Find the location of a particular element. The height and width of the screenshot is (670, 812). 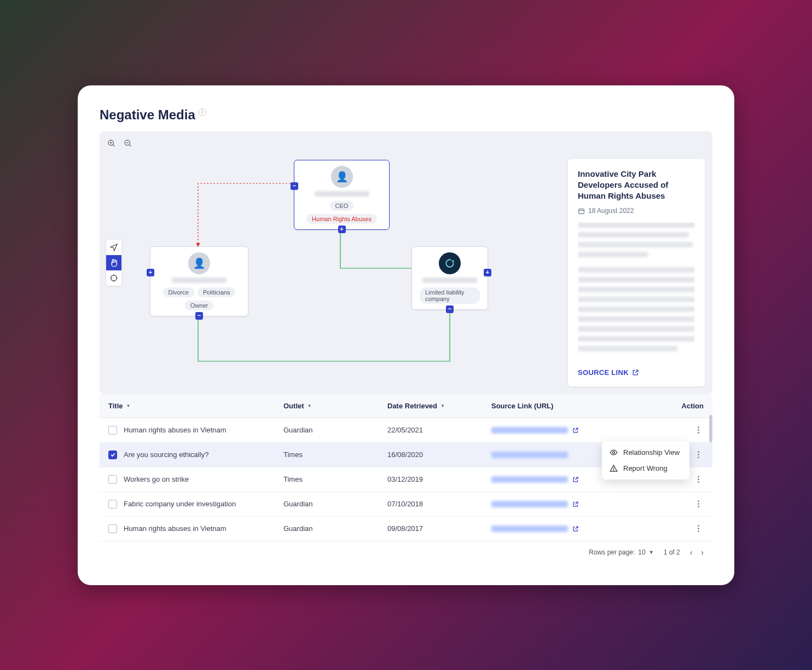

tool-palette is located at coordinates (114, 263).